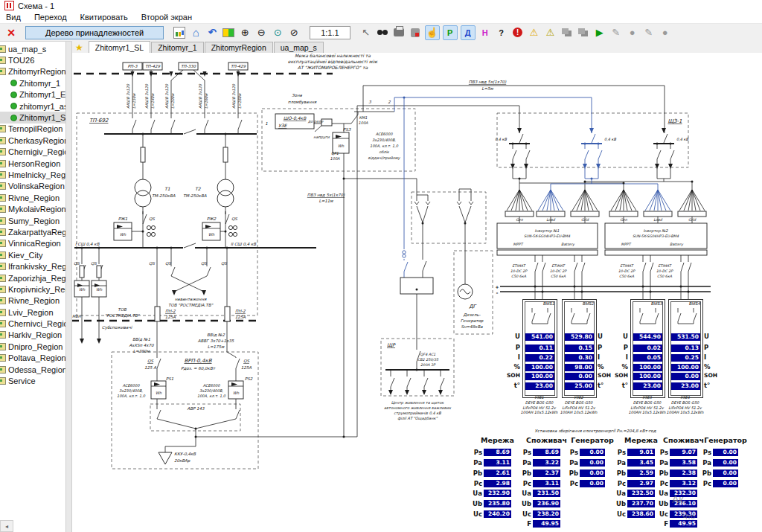  What do you see at coordinates (686, 348) in the screenshot?
I see `battery-unit-4: BMS4531.500.130.25100.000.0023.00` at bounding box center [686, 348].